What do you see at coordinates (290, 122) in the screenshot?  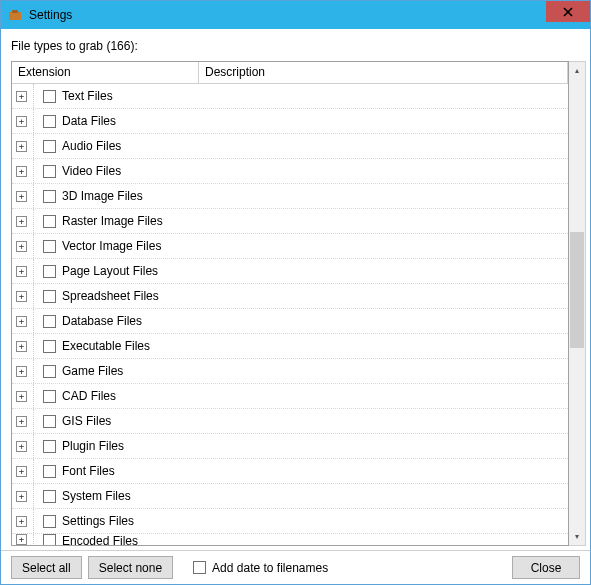 I see `tree-row: +Data Files` at bounding box center [290, 122].